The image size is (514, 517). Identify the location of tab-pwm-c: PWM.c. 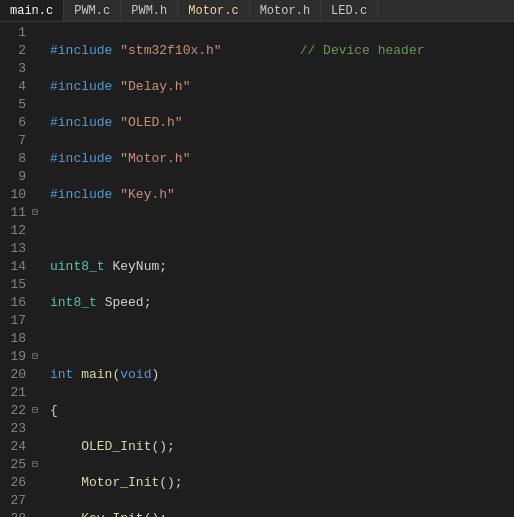
(92, 10).